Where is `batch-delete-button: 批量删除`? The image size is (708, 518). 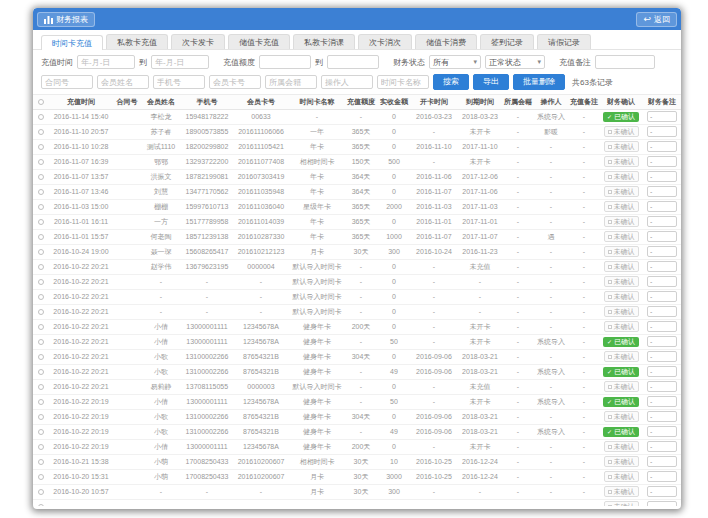 batch-delete-button: 批量删除 is located at coordinates (539, 82).